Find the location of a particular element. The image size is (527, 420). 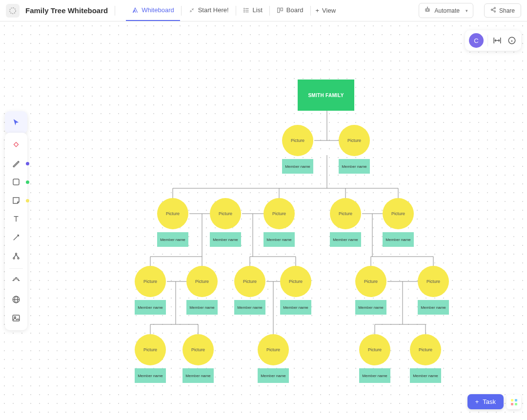

app-icon is located at coordinates (13, 11).